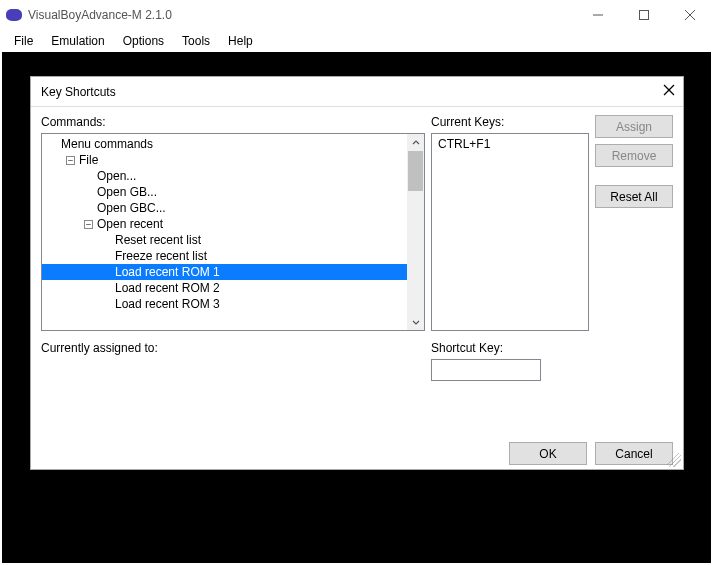  I want to click on dialog-title: Key Shortcuts, so click(78, 92).